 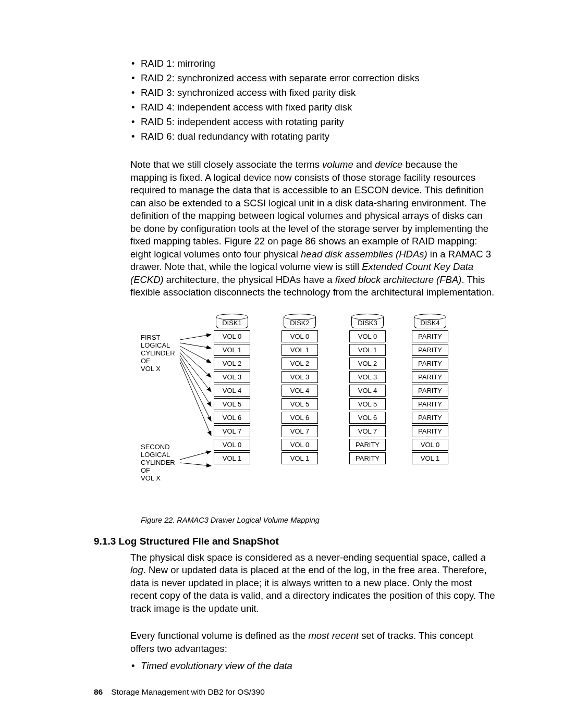 What do you see at coordinates (158, 353) in the screenshot?
I see `side-label-first: FIRST LOGICAL CYLINDER OF VOL X` at bounding box center [158, 353].